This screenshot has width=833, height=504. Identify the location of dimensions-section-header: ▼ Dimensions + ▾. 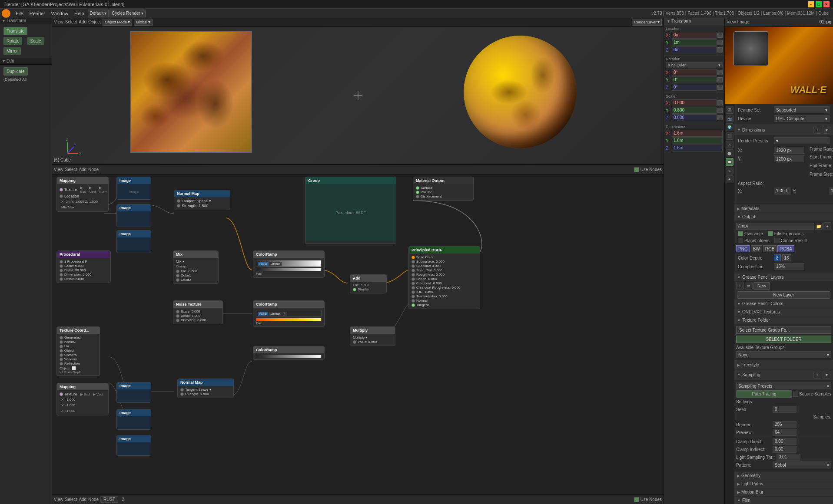
(784, 130).